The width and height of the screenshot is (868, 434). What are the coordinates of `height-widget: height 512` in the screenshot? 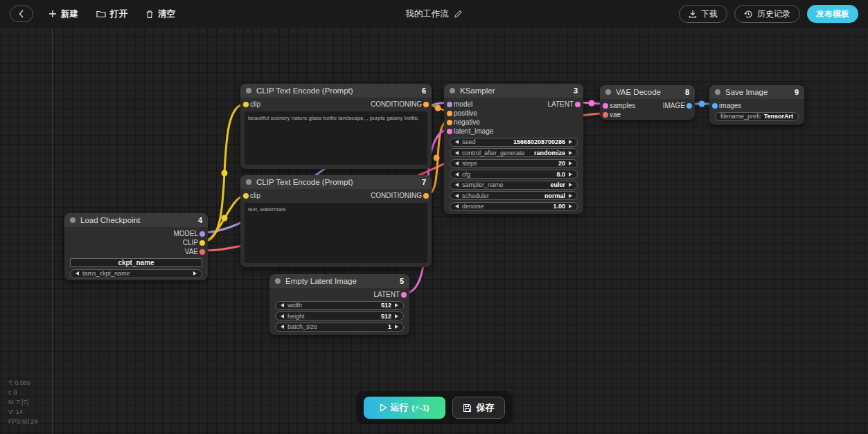 It's located at (339, 316).